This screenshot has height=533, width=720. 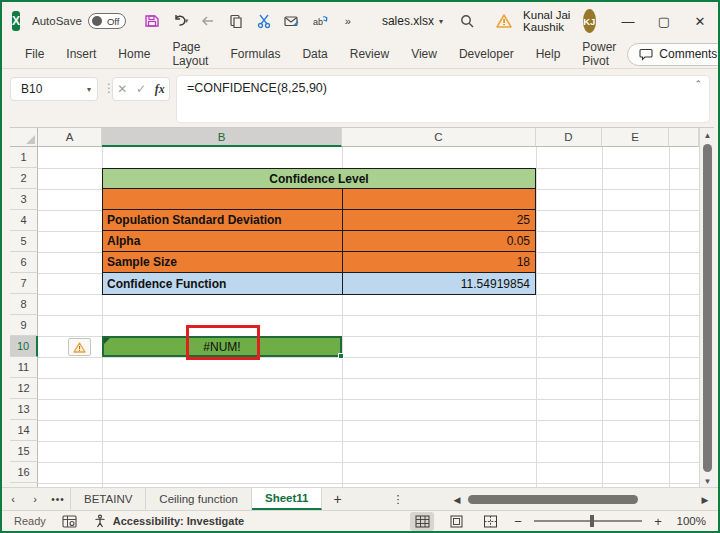 I want to click on select-all-corner, so click(x=24, y=138).